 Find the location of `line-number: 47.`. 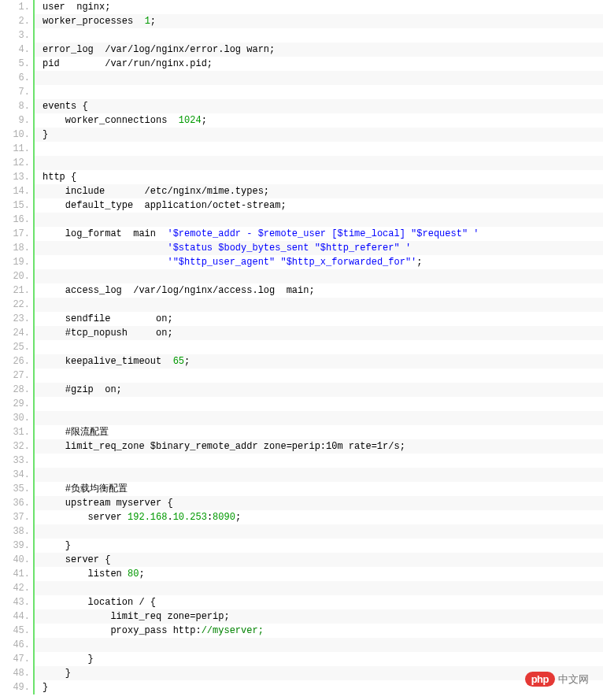

line-number: 47. is located at coordinates (15, 659).